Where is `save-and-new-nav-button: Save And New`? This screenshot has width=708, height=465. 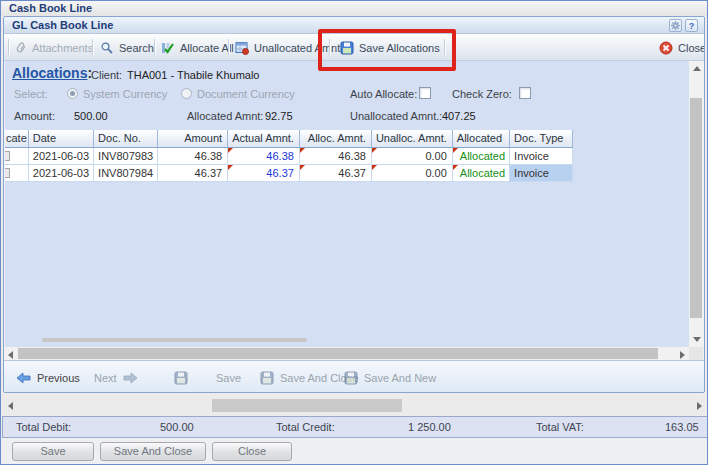
save-and-new-nav-button: Save And New is located at coordinates (390, 378).